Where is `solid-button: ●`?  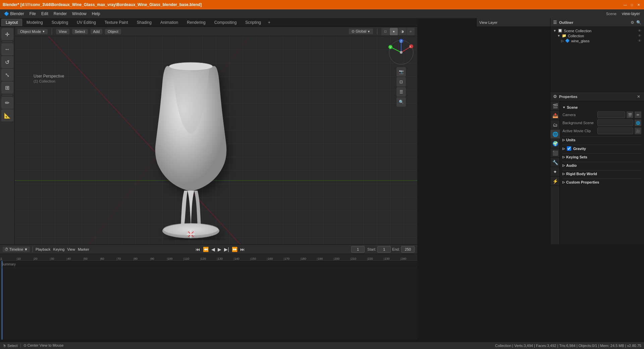 solid-button: ● is located at coordinates (394, 32).